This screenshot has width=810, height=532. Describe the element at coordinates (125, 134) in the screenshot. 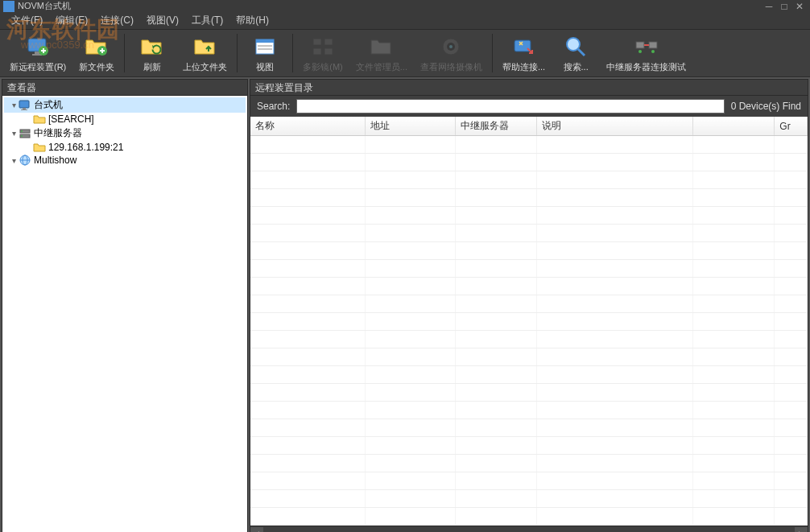

I see `tree-item: ▾中继服务器` at that location.